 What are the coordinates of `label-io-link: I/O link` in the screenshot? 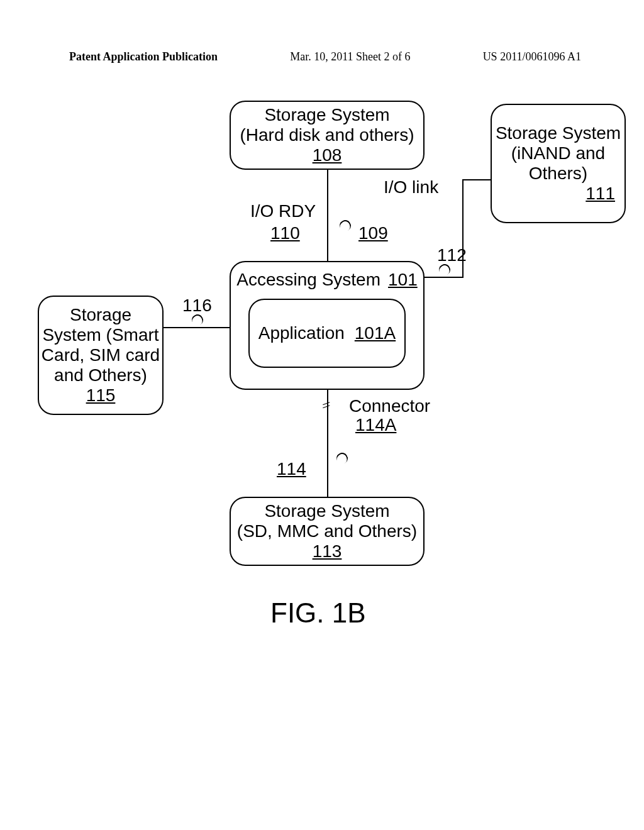 It's located at (411, 187).